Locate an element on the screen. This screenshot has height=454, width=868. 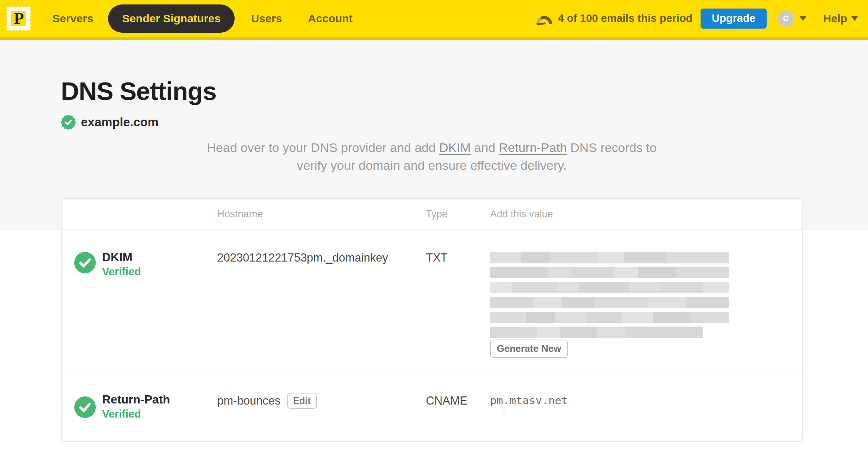
verified-seal-icon is located at coordinates (68, 122).